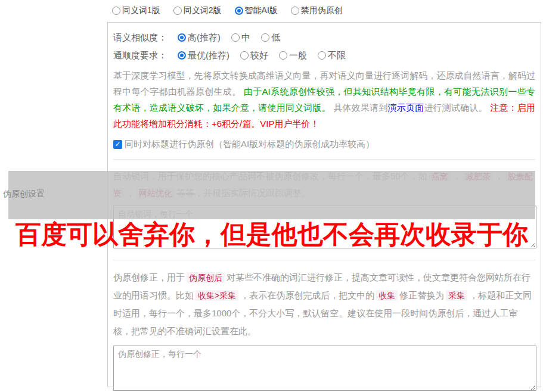 This screenshot has width=543, height=392. I want to click on radio-label: 不限, so click(337, 56).